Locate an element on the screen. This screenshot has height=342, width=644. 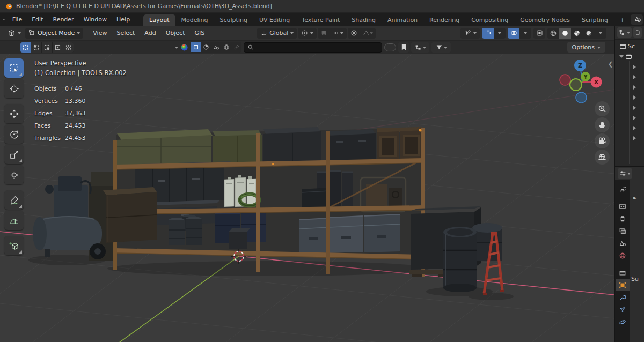
tool-move is located at coordinates (14, 114).